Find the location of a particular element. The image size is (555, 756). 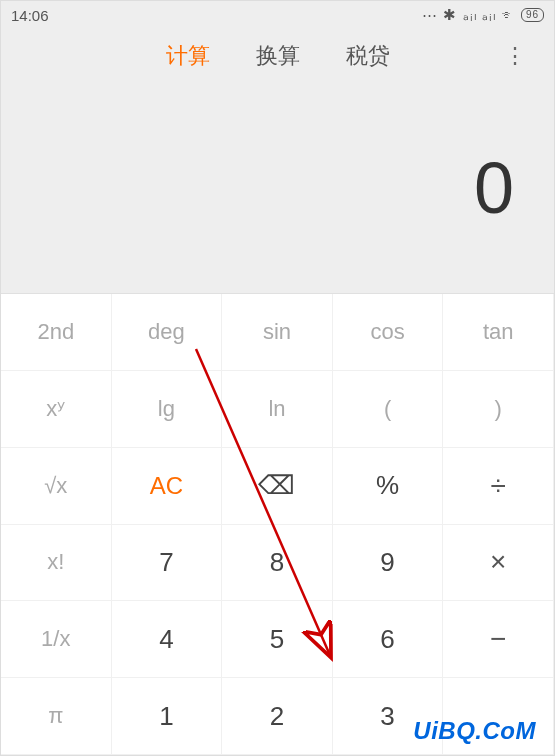

key-reciprocal: 1/x is located at coordinates (56, 640).